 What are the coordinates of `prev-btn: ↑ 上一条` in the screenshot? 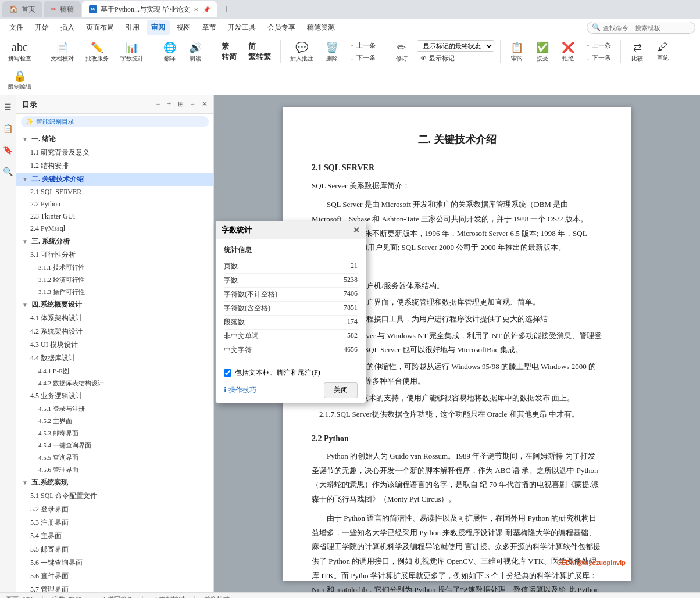 It's located at (599, 45).